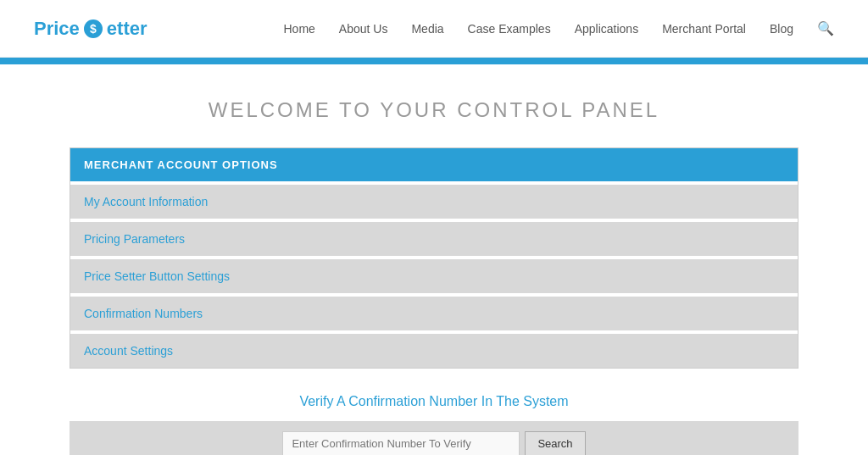 The height and width of the screenshot is (455, 868). Describe the element at coordinates (300, 29) in the screenshot. I see `nav-home: Home` at that location.